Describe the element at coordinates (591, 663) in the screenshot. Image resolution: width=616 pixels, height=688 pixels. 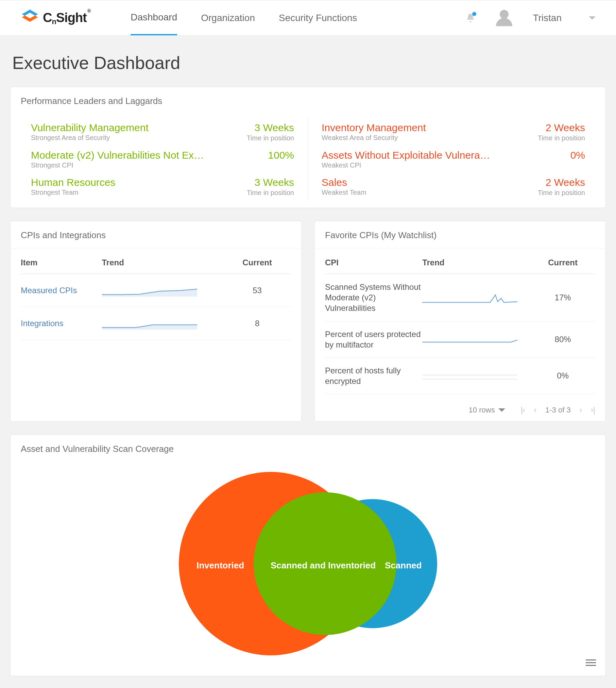
I see `chart-menu-icon` at that location.